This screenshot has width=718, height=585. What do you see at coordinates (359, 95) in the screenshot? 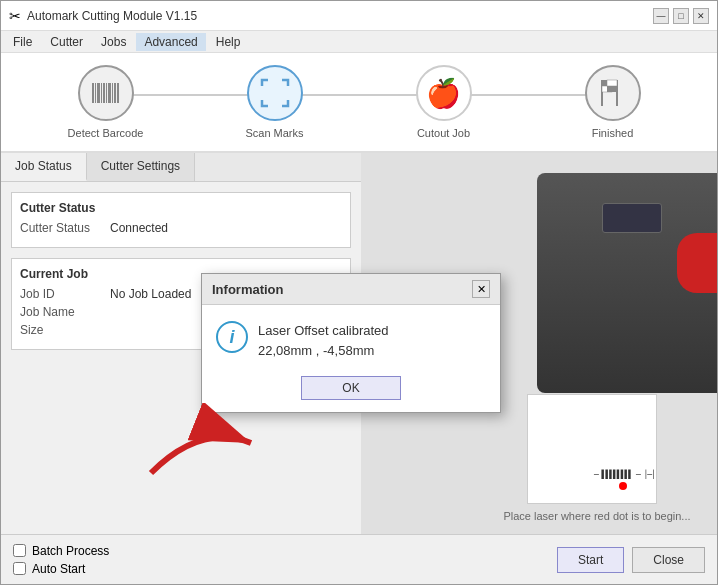
I see `steps-connector-line` at bounding box center [359, 95].